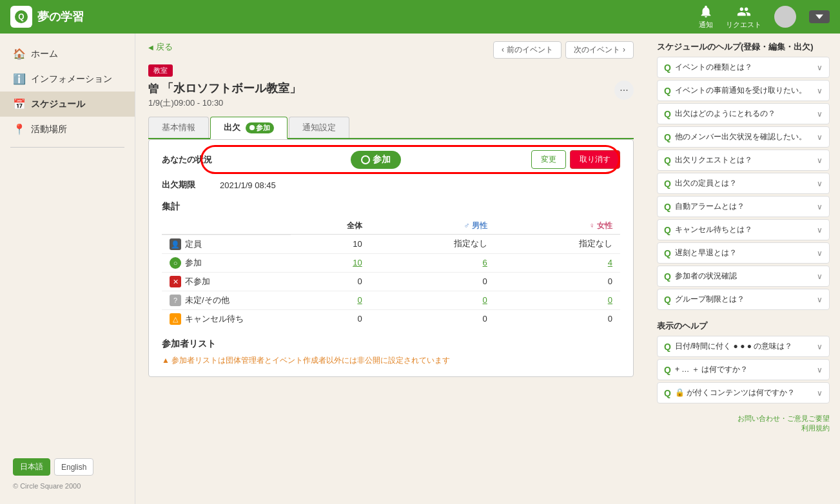 The image size is (840, 504). What do you see at coordinates (67, 104) in the screenshot?
I see `sidebar-item-schedule: 📅 スケジュール` at bounding box center [67, 104].